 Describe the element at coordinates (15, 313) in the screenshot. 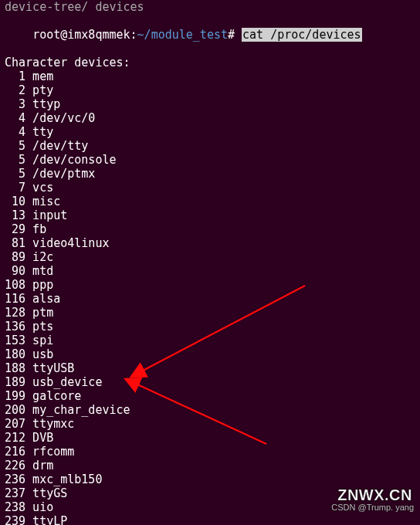

I see `device-major: 128` at that location.